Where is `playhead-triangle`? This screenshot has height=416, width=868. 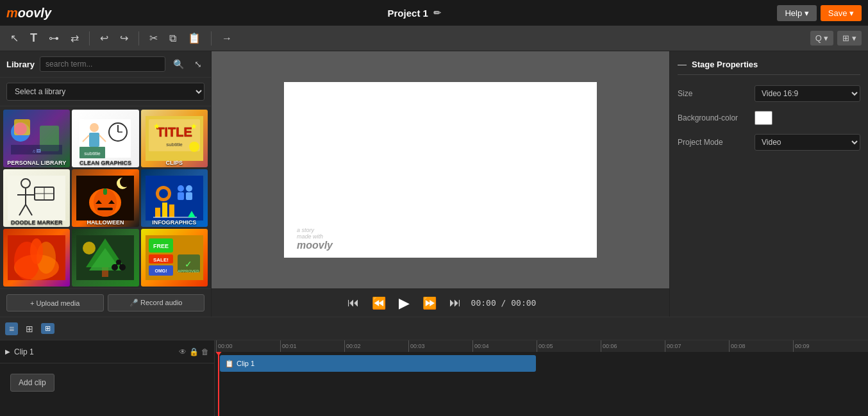 playhead-triangle is located at coordinates (219, 354).